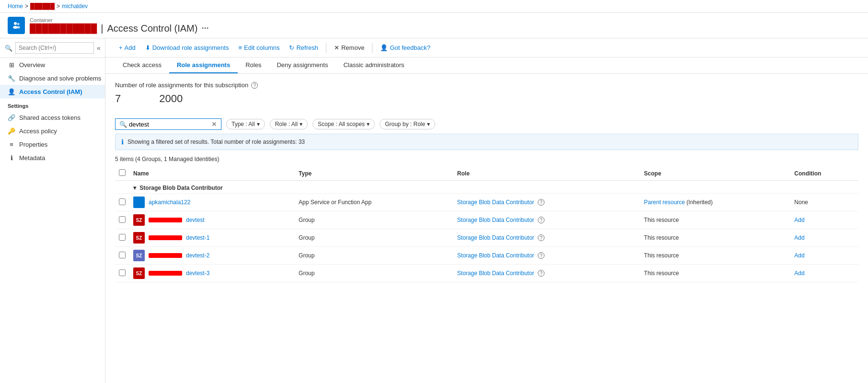 This screenshot has width=868, height=383. I want to click on breadcrumb-resource: ██████, so click(42, 6).